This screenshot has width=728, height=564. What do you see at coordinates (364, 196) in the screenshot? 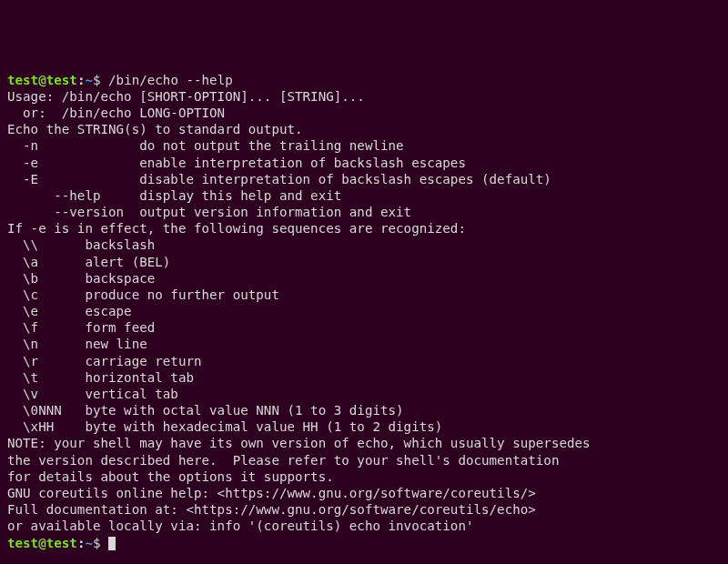
I see `output-line: --help display this help and exit` at bounding box center [364, 196].